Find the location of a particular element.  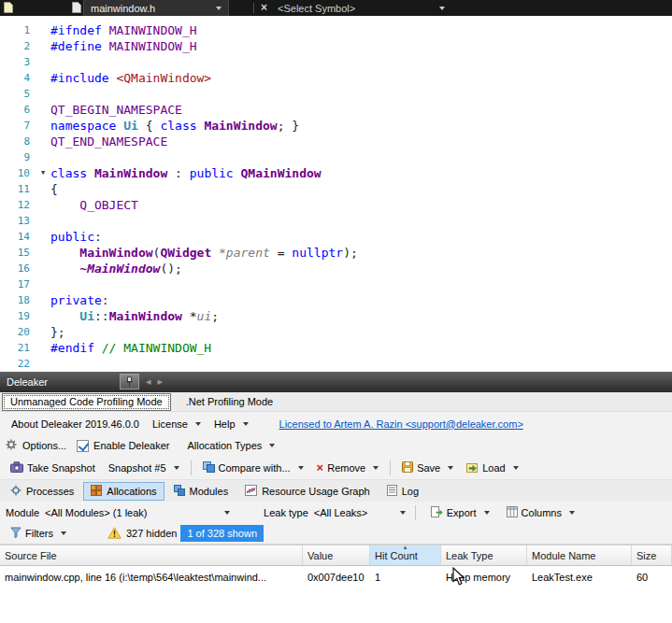

filters-dropdown: Filters is located at coordinates (38, 533).